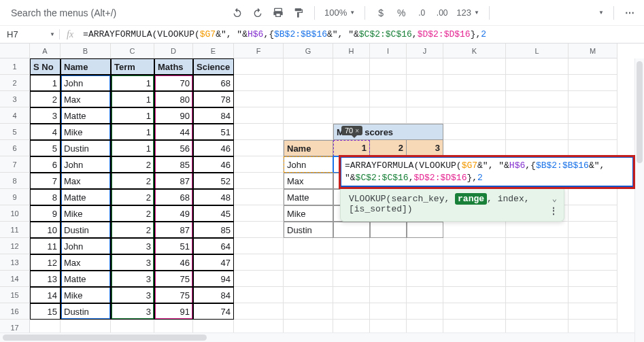  I want to click on cell: 7, so click(45, 181).